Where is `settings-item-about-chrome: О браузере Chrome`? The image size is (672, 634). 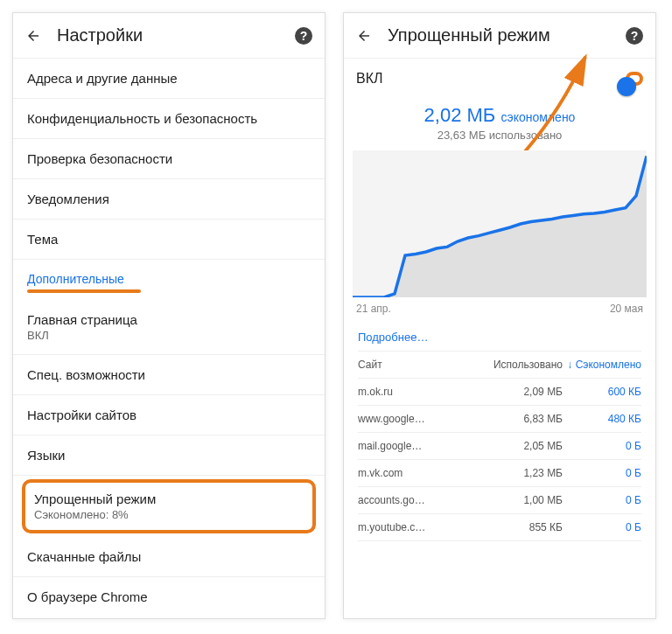 settings-item-about-chrome: О браузере Chrome is located at coordinates (169, 596).